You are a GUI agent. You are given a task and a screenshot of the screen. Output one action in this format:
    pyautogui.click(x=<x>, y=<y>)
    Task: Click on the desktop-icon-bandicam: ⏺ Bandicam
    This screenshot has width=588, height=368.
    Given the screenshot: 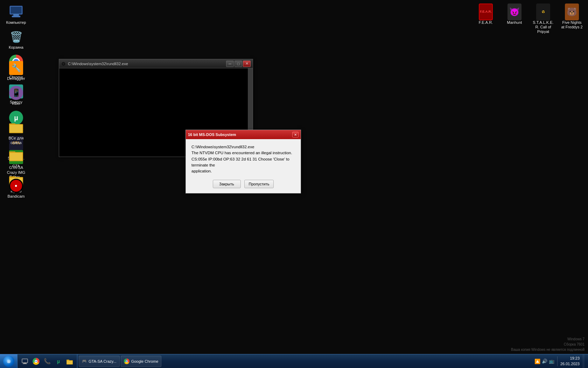 What is the action you would take?
    pyautogui.click(x=16, y=189)
    